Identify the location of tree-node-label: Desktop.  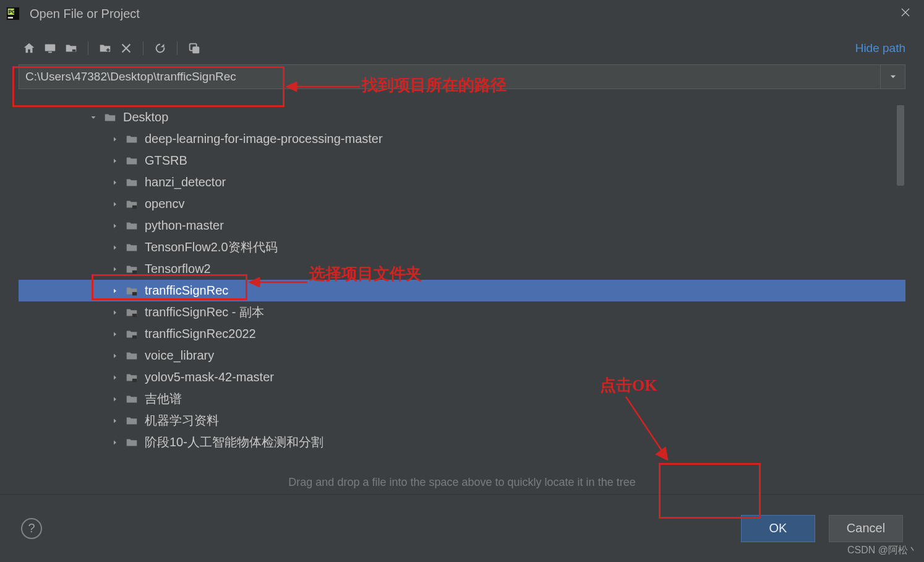
(146, 118).